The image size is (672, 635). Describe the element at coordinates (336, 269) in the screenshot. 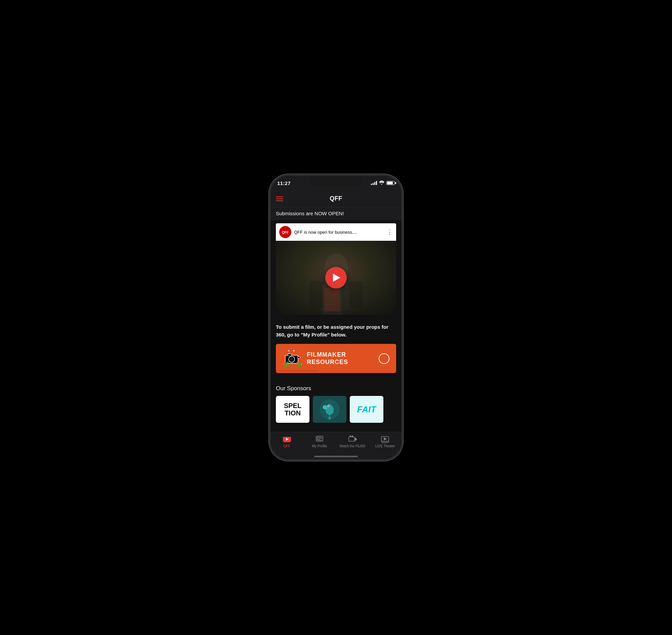

I see `video-container: QFF QFF is now open for business.... ⋮` at that location.